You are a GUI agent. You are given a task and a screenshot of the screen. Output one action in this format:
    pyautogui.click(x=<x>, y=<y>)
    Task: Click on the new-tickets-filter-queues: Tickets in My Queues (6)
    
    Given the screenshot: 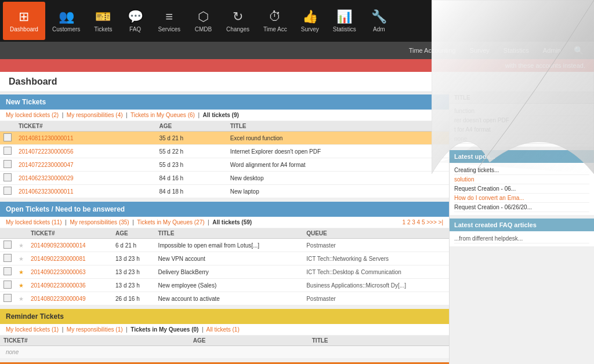 What is the action you would take?
    pyautogui.click(x=162, y=115)
    